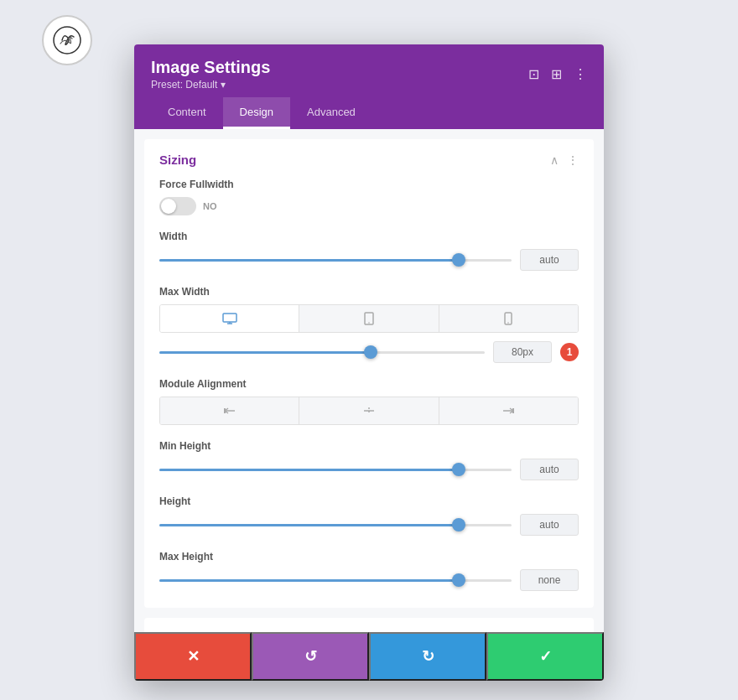 This screenshot has width=738, height=700. Describe the element at coordinates (178, 206) in the screenshot. I see `force-fullwidth-toggle` at that location.